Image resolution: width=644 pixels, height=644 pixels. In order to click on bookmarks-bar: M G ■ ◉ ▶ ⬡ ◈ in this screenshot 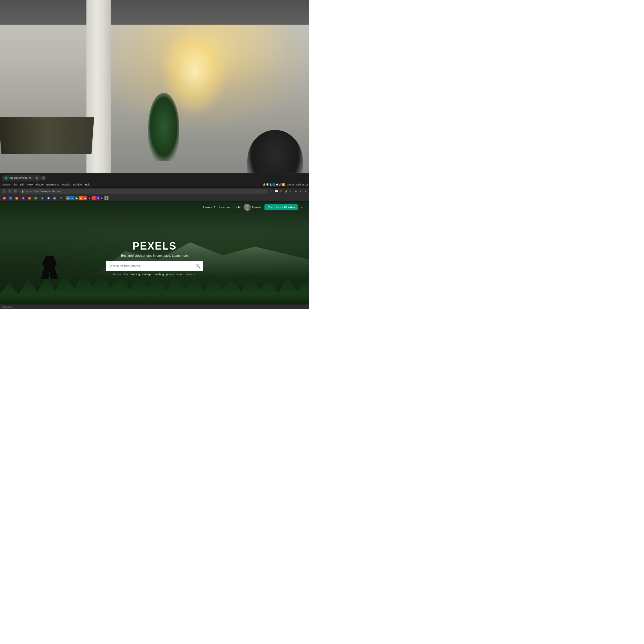, I will do `click(155, 199)`.